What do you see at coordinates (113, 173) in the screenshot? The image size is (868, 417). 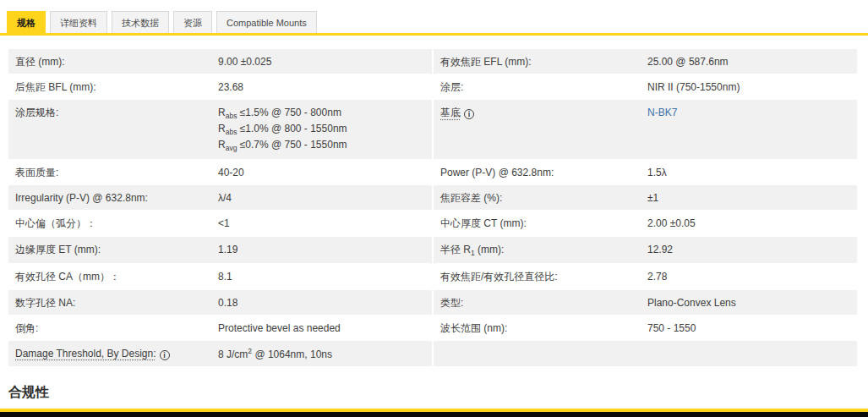 I see `spec-label: 表面质量:` at bounding box center [113, 173].